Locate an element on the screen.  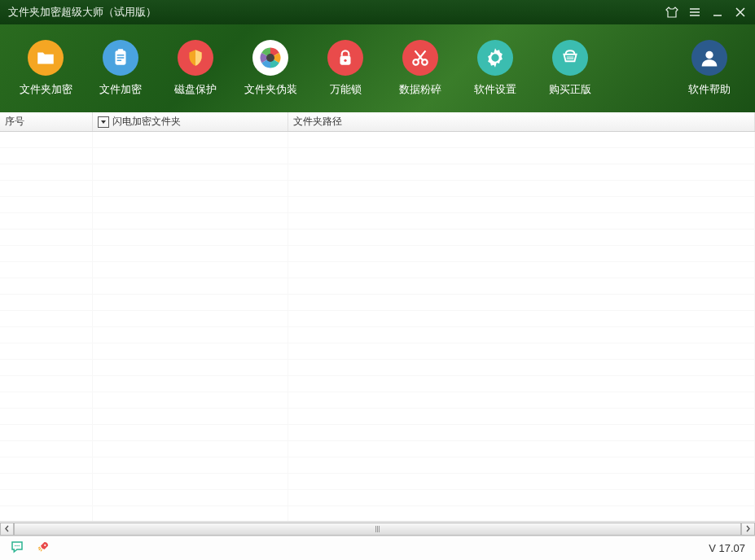
toolbar-label: 购买正版 is located at coordinates (570, 90).